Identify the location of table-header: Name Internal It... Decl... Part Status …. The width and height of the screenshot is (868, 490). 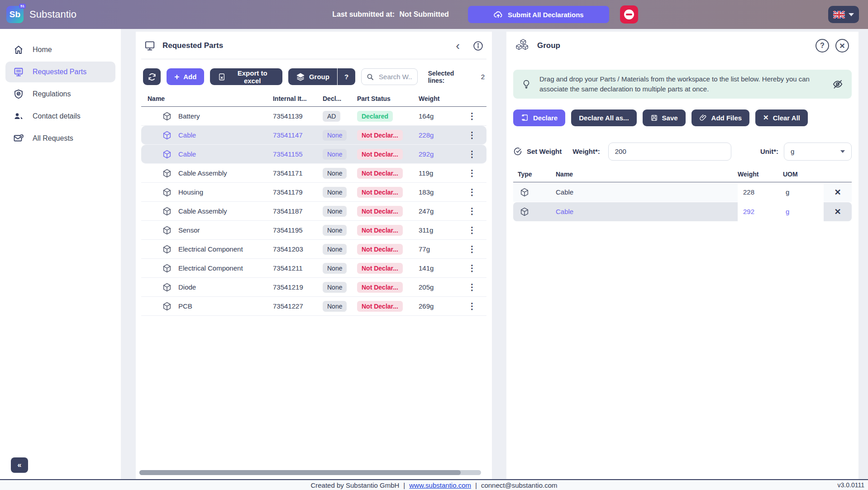
(314, 99).